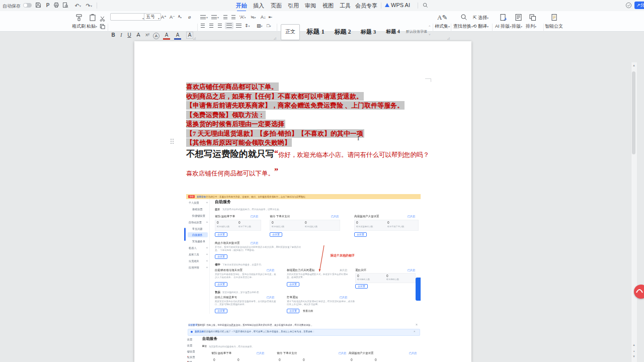  I want to click on tab-tools: 工具, so click(345, 6).